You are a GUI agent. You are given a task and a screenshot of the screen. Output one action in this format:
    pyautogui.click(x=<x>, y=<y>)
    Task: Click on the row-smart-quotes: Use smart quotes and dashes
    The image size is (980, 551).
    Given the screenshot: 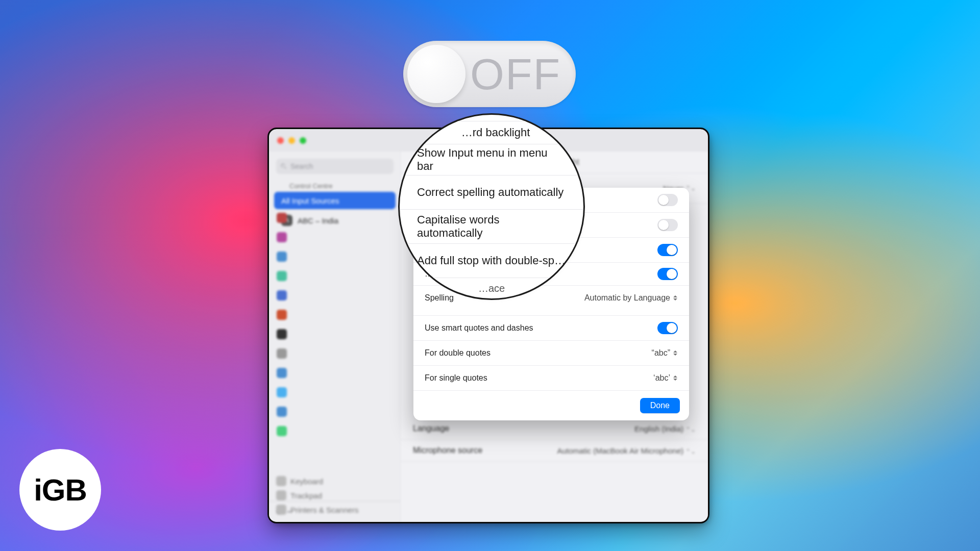 What is the action you would take?
    pyautogui.click(x=551, y=328)
    